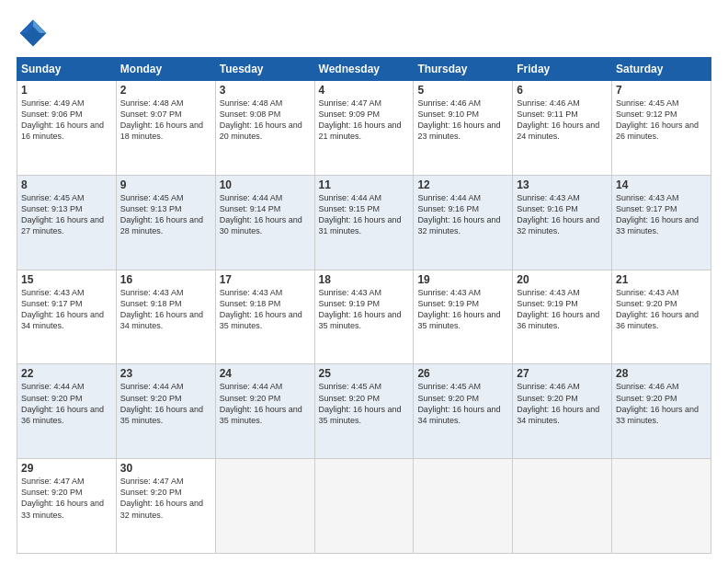  What do you see at coordinates (662, 223) in the screenshot?
I see `calendar-cell: 14Sunrise: 4:43 AMSunset: 9:17 PMDayligh…` at bounding box center [662, 223].